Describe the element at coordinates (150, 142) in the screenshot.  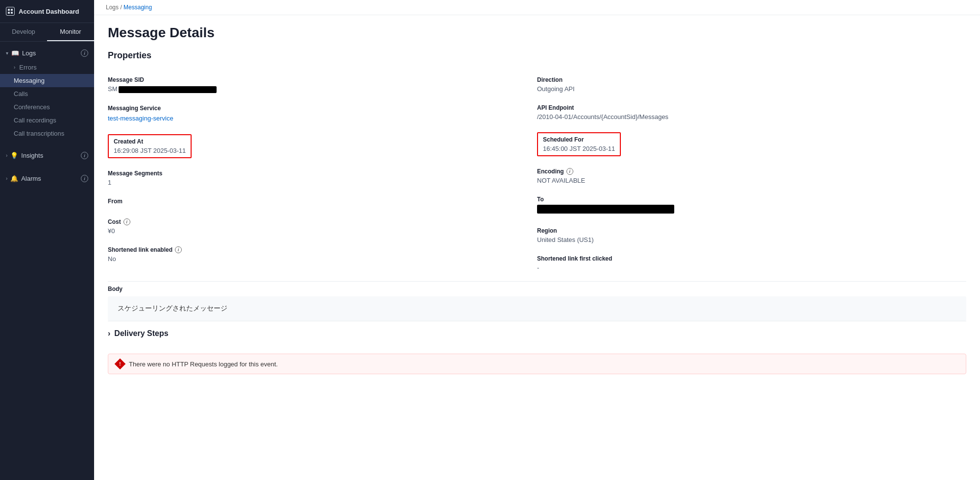
I see `created-at-label: Created At` at that location.